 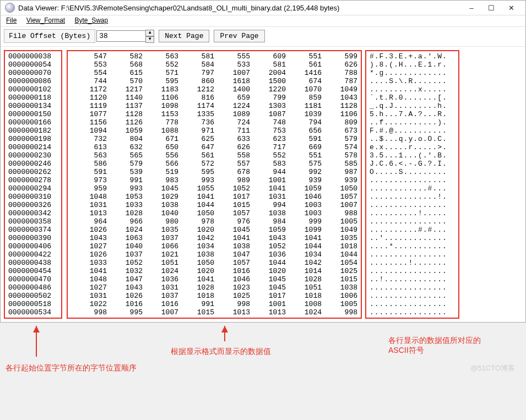 I want to click on value-row: 1013102810401050105710381003988, so click(x=214, y=214).